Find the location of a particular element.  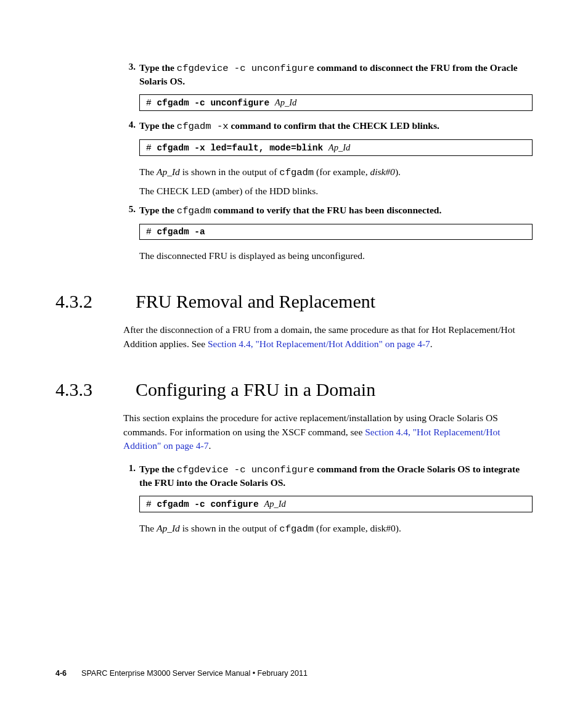

code-block: # cfgadm -c configure Ap_Id is located at coordinates (336, 504).